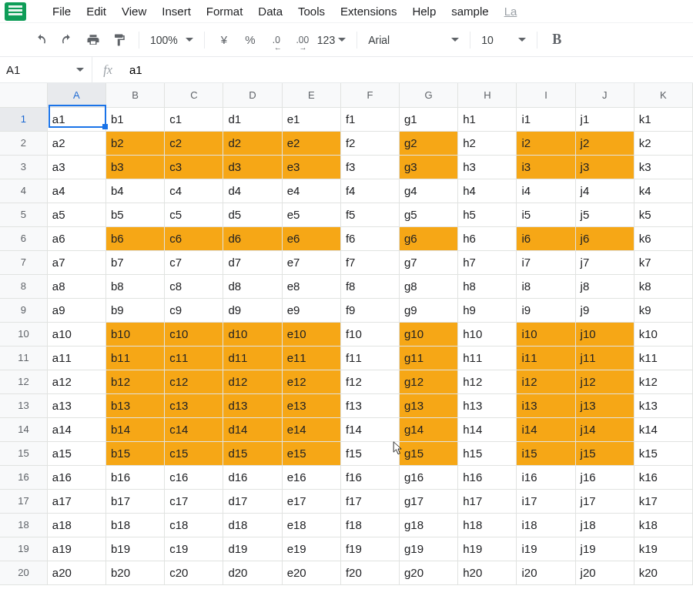 The height and width of the screenshot is (616, 693). What do you see at coordinates (311, 166) in the screenshot?
I see `cell-E3: e3` at bounding box center [311, 166].